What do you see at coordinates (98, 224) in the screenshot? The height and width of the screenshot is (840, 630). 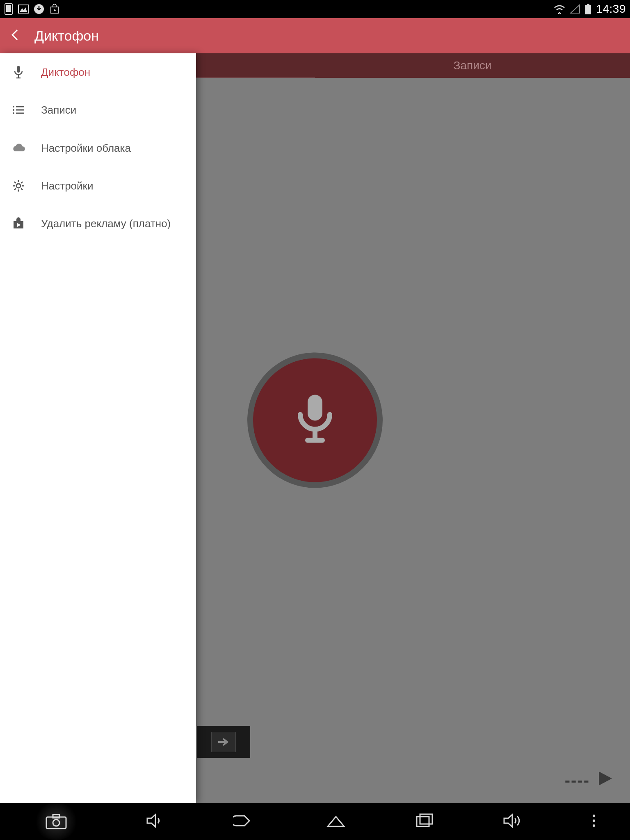 I see `drawer-item-remove-ads: Удалить рекламу (платно)` at bounding box center [98, 224].